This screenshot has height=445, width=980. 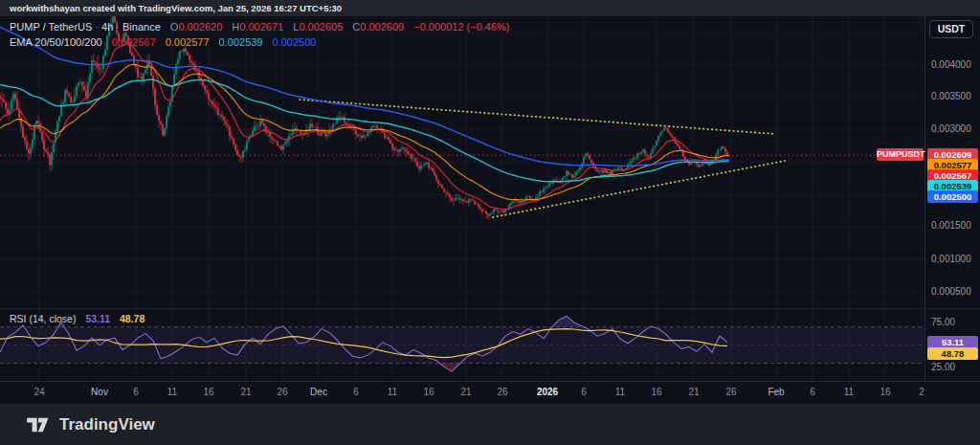 What do you see at coordinates (547, 392) in the screenshot?
I see `time-tick-label: 2026` at bounding box center [547, 392].